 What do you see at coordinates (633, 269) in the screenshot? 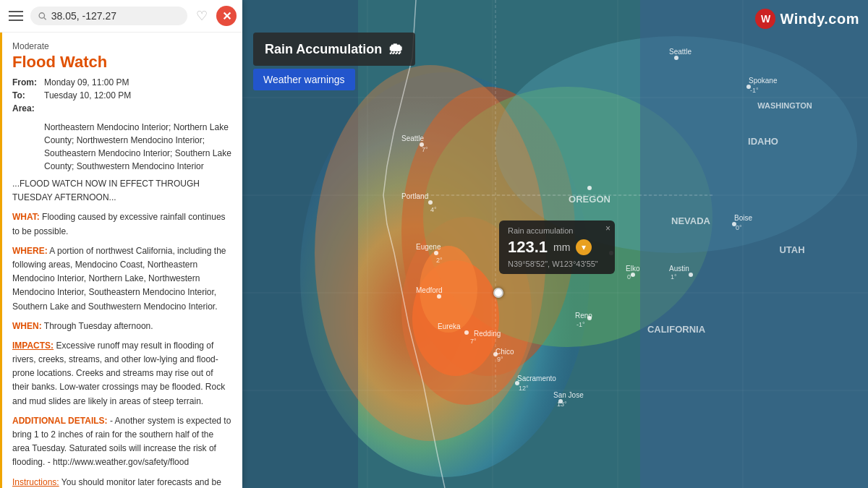
I see `svg-text: Elko` at bounding box center [633, 269].